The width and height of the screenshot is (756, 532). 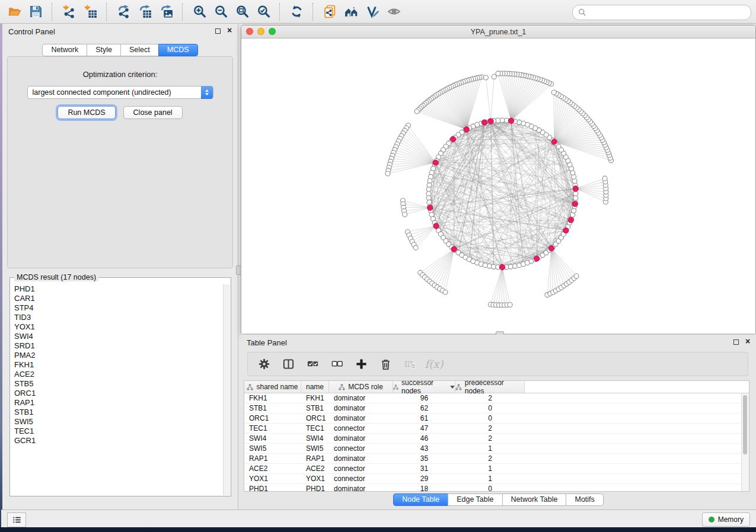 I want to click on float-table-panel-icon, so click(x=736, y=342).